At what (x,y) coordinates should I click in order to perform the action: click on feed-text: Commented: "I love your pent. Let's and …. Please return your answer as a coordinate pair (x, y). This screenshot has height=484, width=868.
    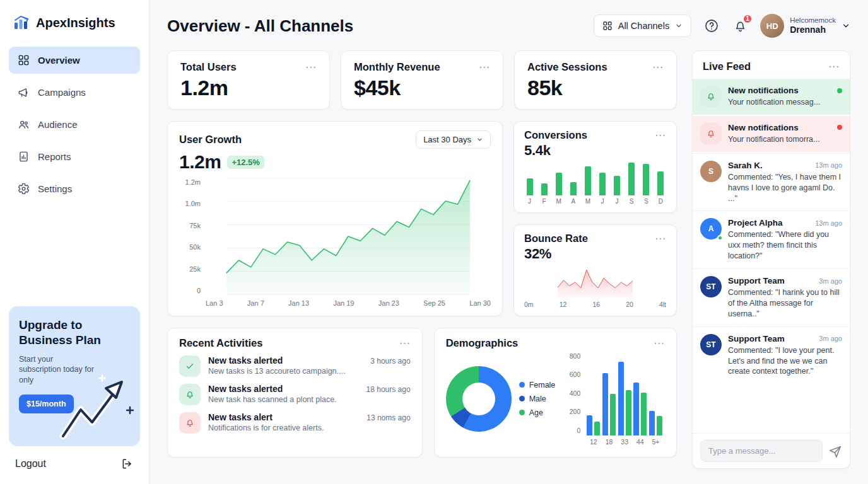
    Looking at the image, I should click on (785, 362).